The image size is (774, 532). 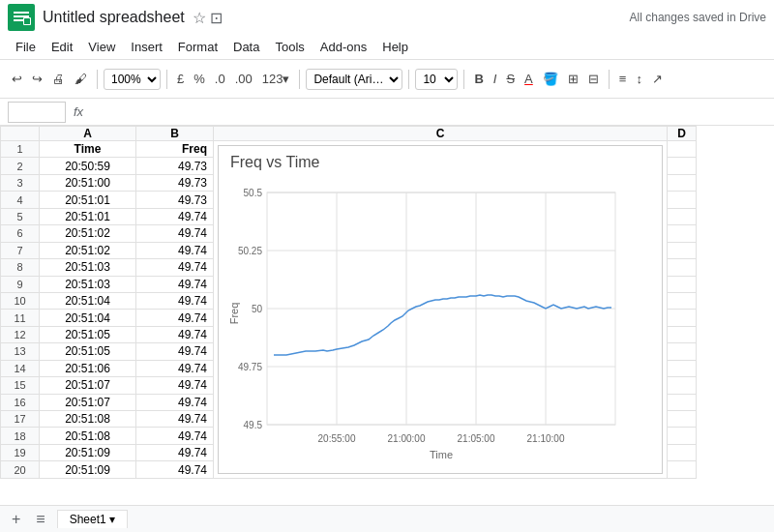 What do you see at coordinates (62, 46) in the screenshot?
I see `menu-edit: Edit` at bounding box center [62, 46].